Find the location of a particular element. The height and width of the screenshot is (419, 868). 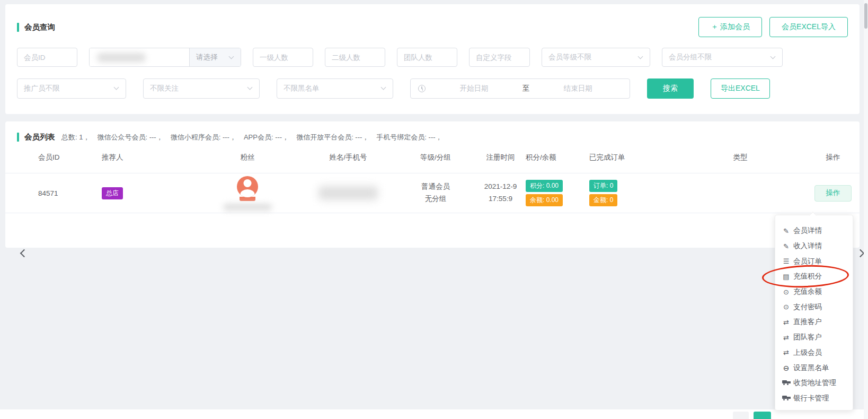

table-header-row: 会员ID 推荐人 粉丝 姓名/手机号 等级/分组 注册时间 积分/余额 已完成订… is located at coordinates (432, 158).